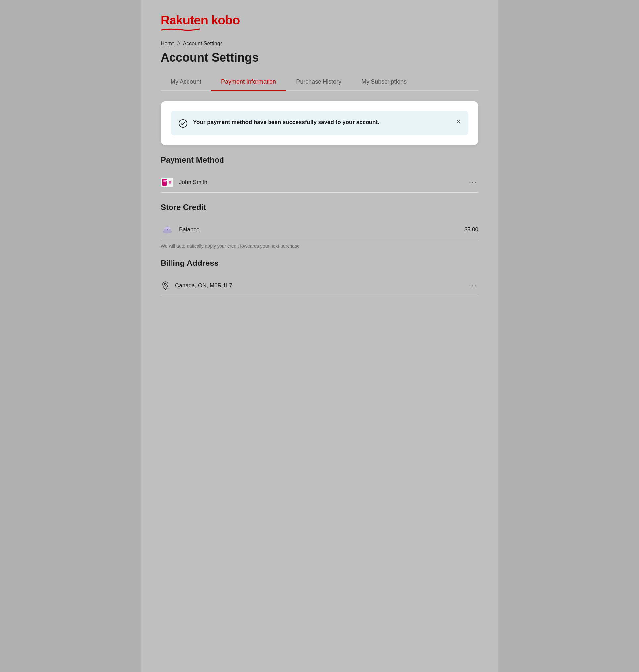  Describe the element at coordinates (200, 22) in the screenshot. I see `logo-text: Rakuten kobo` at that location.